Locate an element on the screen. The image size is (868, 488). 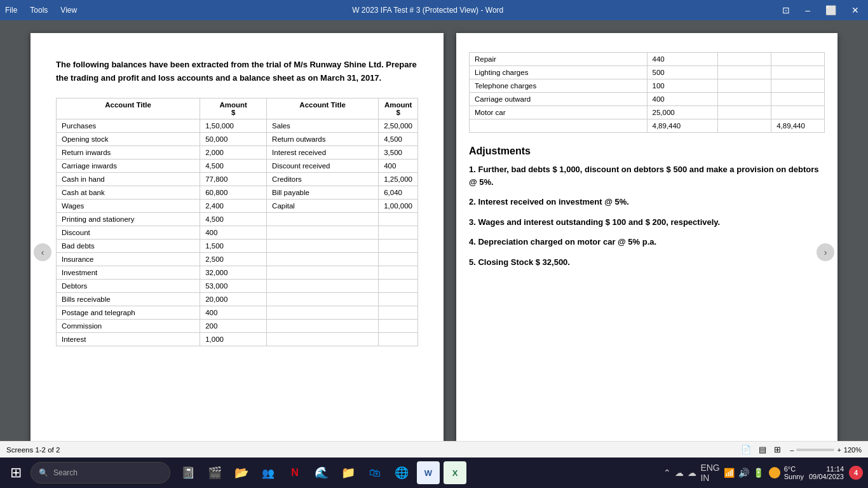
right-account-cell: Creditors is located at coordinates (323, 179).